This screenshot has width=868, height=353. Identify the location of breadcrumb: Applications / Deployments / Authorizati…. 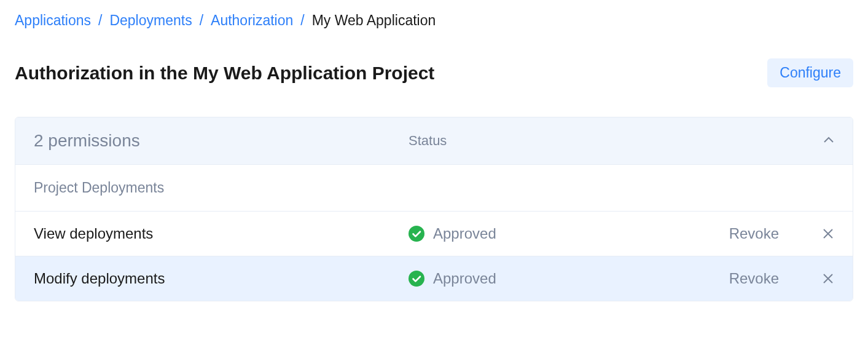
(434, 21).